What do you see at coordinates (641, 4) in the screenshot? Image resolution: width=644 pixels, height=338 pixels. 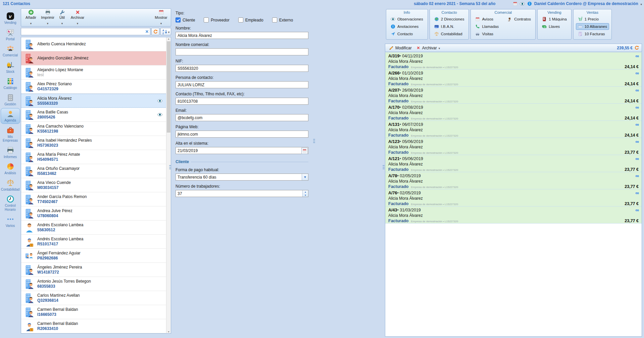 I see `user-menu-caret-icon` at bounding box center [641, 4].